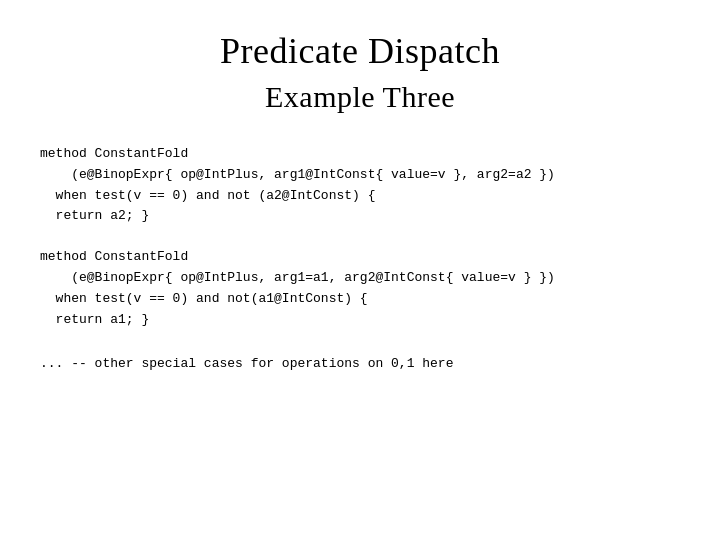 The width and height of the screenshot is (720, 540). What do you see at coordinates (360, 186) in the screenshot?
I see `code-section-1: method ConstantFold (e@BinopExpr{ op@Int…` at bounding box center [360, 186].